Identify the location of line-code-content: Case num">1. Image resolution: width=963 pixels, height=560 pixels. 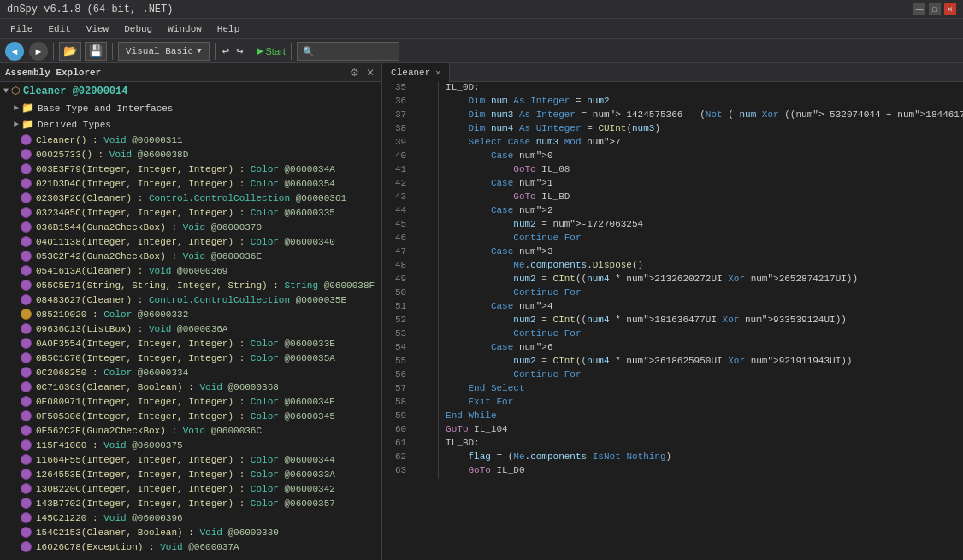
(703, 183).